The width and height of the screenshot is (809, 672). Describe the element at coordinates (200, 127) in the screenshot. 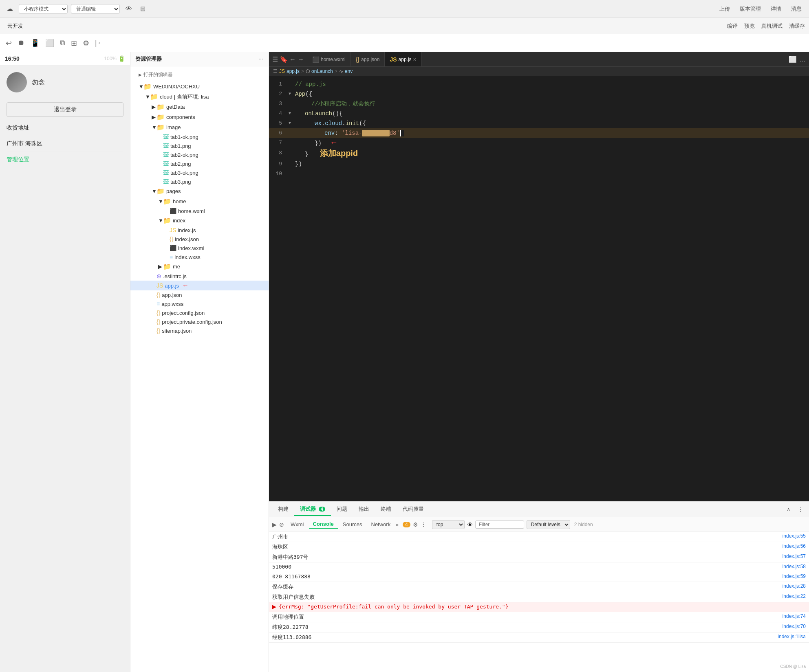

I see `image-folder: ▼ 📁 image` at that location.